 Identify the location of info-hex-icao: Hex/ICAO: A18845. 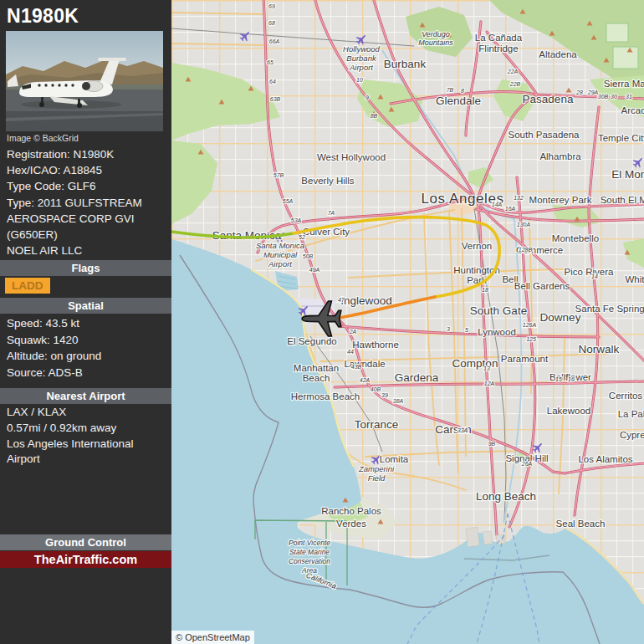
(86, 171).